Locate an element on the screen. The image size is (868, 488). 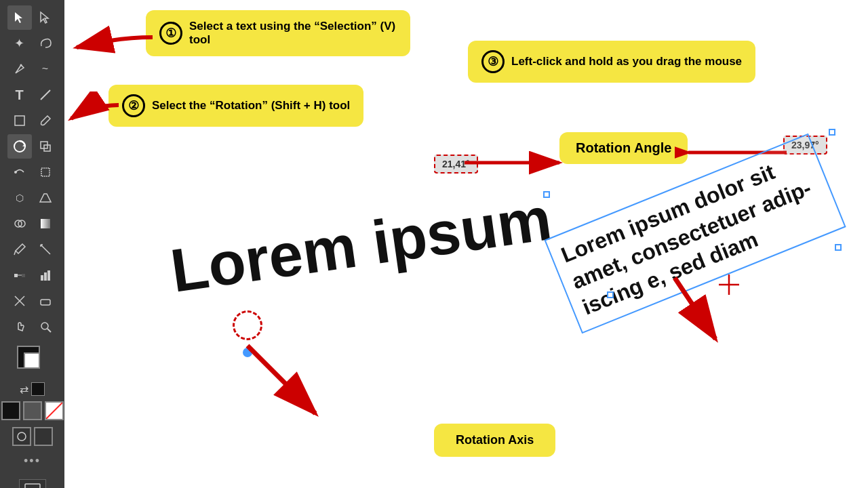
rotation-axis-callout: Rotation Axis is located at coordinates (495, 441).